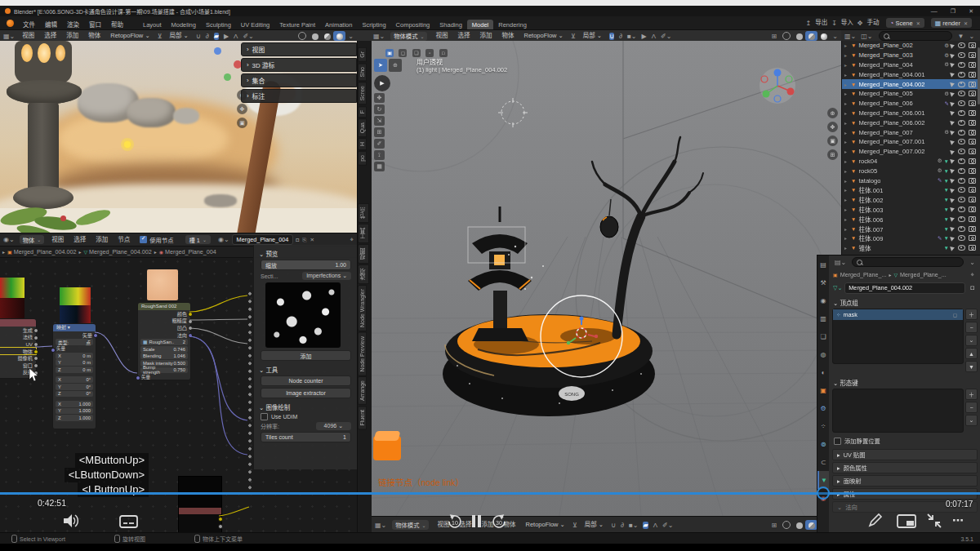 The height and width of the screenshot is (551, 980). I want to click on outliner: ▸▼Merged_Plane_002⚙▸▼Merged_Plane_003⚙▸▼…, so click(911, 148).